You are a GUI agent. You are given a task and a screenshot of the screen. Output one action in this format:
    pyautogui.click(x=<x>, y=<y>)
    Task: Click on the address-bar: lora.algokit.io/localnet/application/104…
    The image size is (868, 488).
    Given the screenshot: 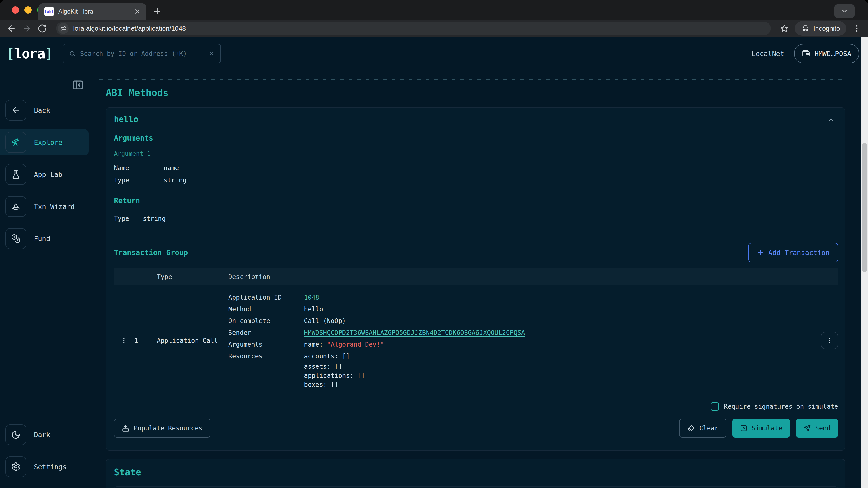 What is the action you would take?
    pyautogui.click(x=413, y=28)
    